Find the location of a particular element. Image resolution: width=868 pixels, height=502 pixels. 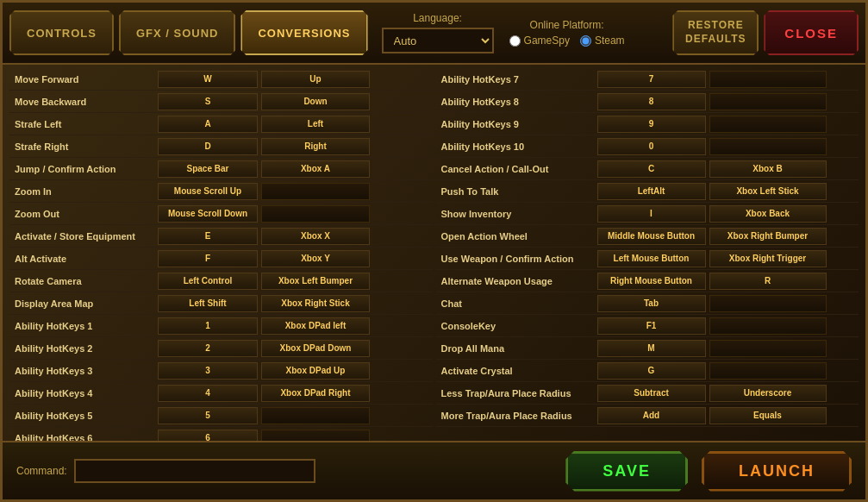

key-primary: 0 is located at coordinates (652, 147).